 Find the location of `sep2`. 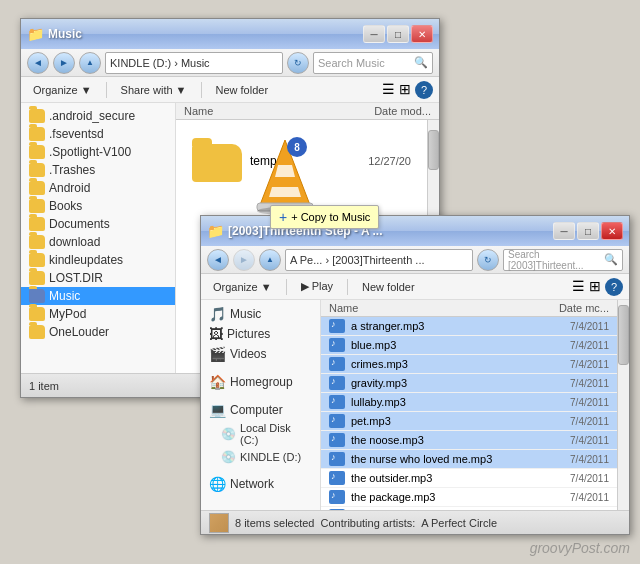

sep2 is located at coordinates (202, 90).